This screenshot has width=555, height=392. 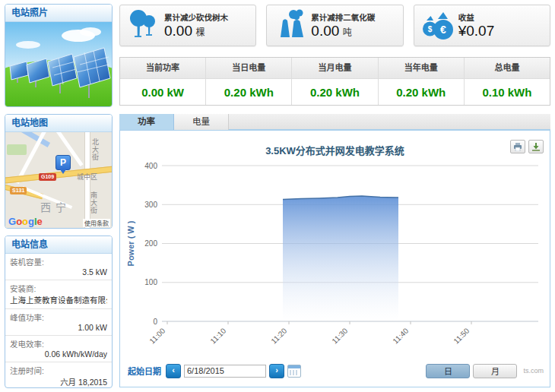 What do you see at coordinates (59, 181) in the screenshot?
I see `google-map: G109 S131 P 城中区 北大街 南大街 西宁 Google 使用条款` at bounding box center [59, 181].